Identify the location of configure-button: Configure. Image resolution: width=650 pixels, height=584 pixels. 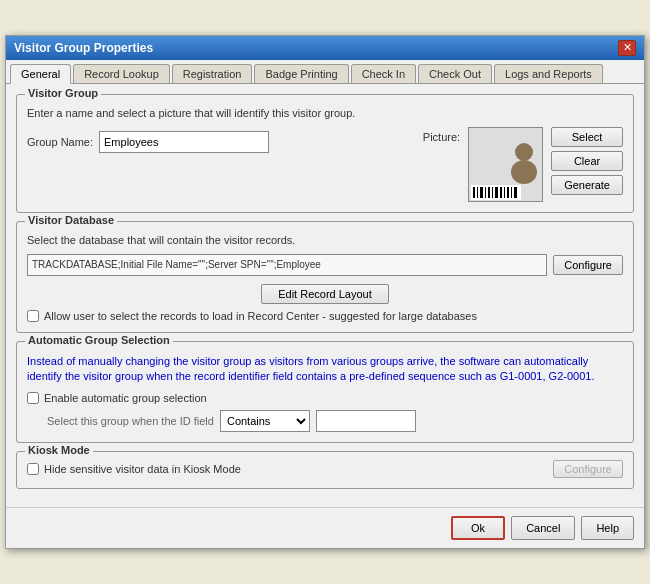
(588, 265).